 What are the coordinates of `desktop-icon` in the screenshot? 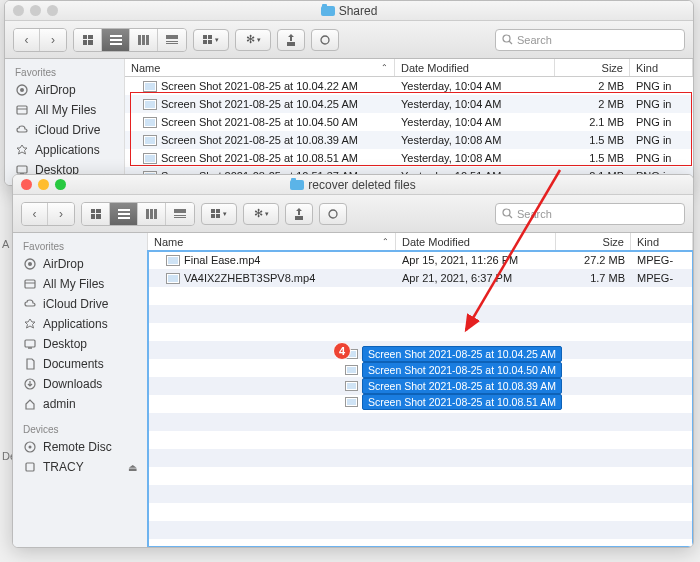 It's located at (30, 344).